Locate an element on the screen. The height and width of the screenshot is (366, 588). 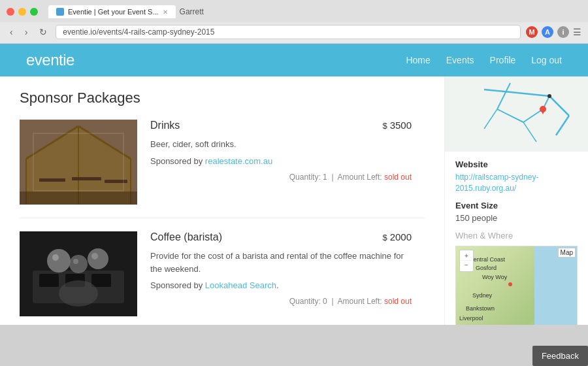
sidebar-info: Website http://railscamp-sydney-2015.rub… is located at coordinates (516, 238).